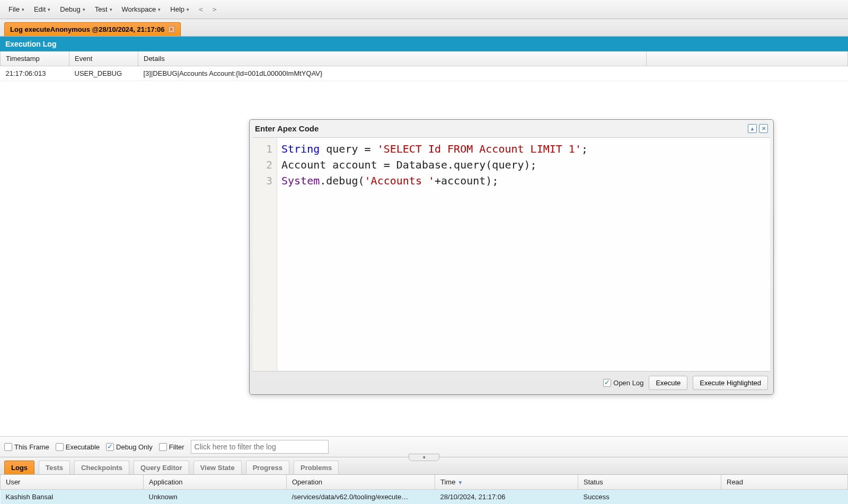 The width and height of the screenshot is (848, 504). Describe the element at coordinates (763, 128) in the screenshot. I see `close-icon: ✕` at that location.